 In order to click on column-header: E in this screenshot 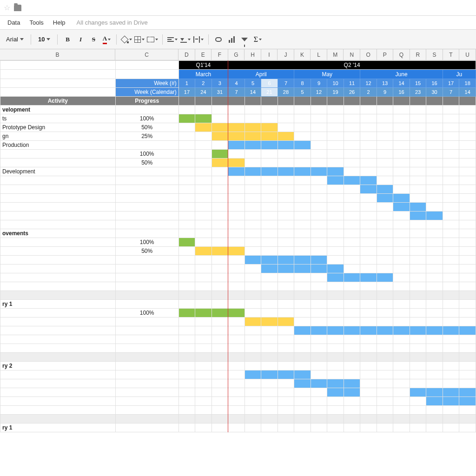, I will do `click(204, 55)`.